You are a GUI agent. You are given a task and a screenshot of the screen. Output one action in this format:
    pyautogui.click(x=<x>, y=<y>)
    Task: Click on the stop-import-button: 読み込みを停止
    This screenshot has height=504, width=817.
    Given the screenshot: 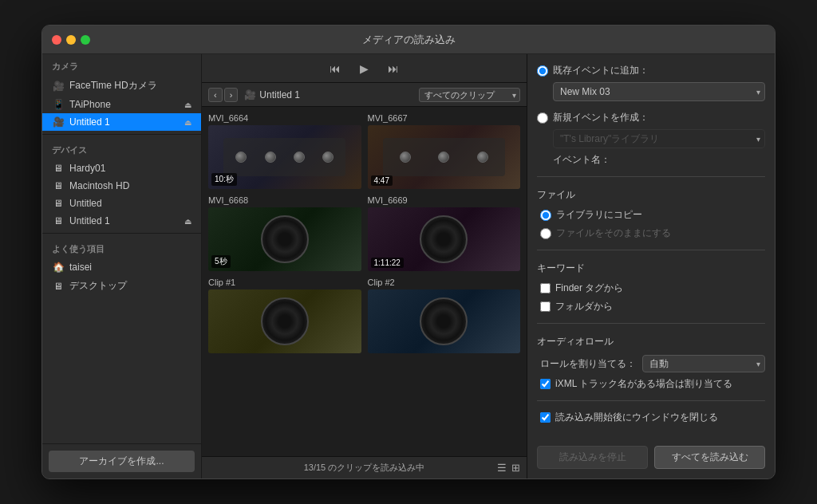 What is the action you would take?
    pyautogui.click(x=592, y=458)
    